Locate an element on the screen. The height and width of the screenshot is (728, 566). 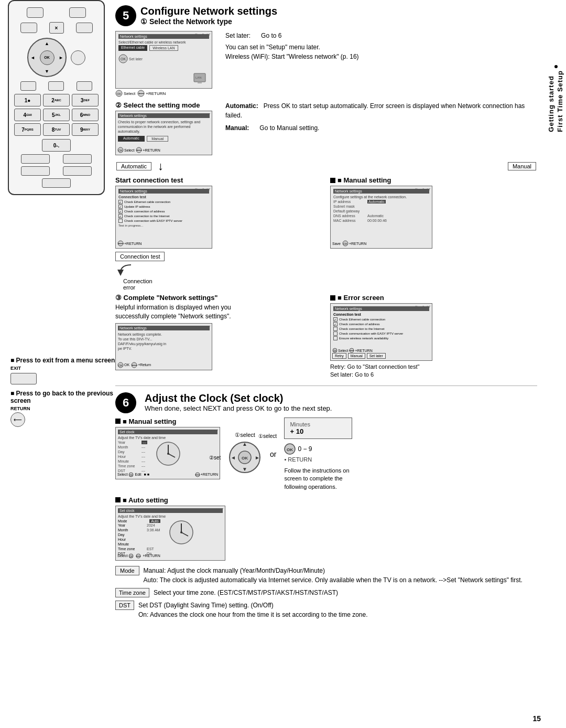
clock-desc: Adjust the TV's date and time is located at coordinates (168, 437).